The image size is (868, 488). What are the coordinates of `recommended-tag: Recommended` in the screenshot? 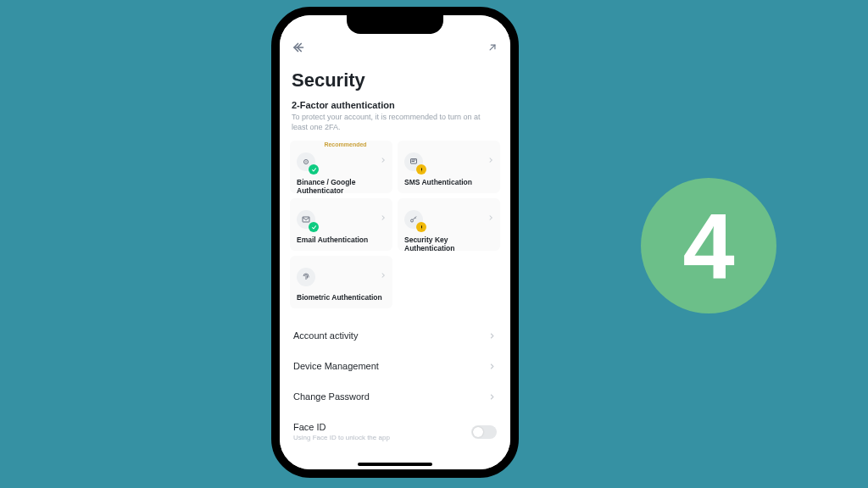 It's located at (345, 144).